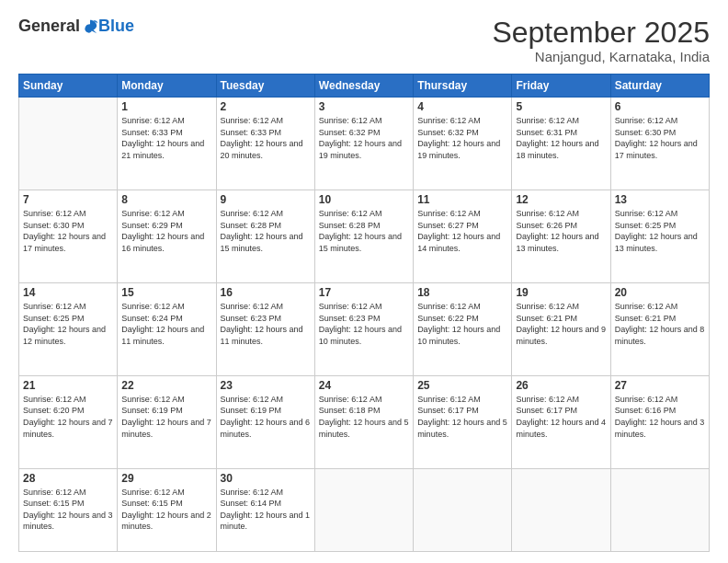 Image resolution: width=728 pixels, height=563 pixels. Describe the element at coordinates (660, 385) in the screenshot. I see `day-number: 27` at that location.